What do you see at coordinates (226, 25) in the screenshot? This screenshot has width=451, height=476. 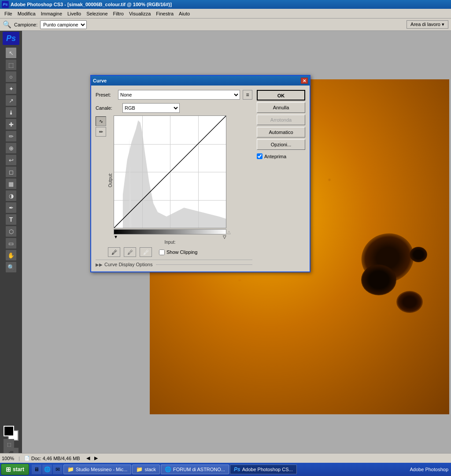 I see `options-bar: 🔍 Campione: Punto campione Area di lavor…` at bounding box center [226, 25].